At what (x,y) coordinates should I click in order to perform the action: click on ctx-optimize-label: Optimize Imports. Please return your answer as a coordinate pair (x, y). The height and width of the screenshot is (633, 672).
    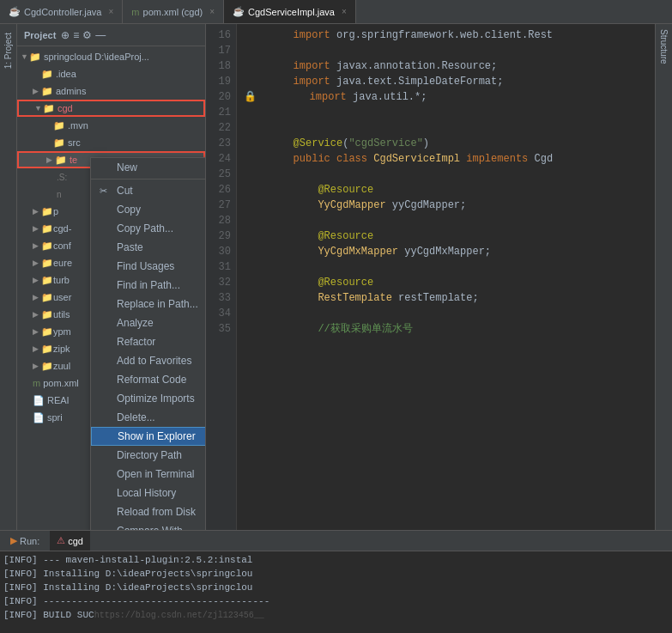
    Looking at the image, I should click on (161, 399).